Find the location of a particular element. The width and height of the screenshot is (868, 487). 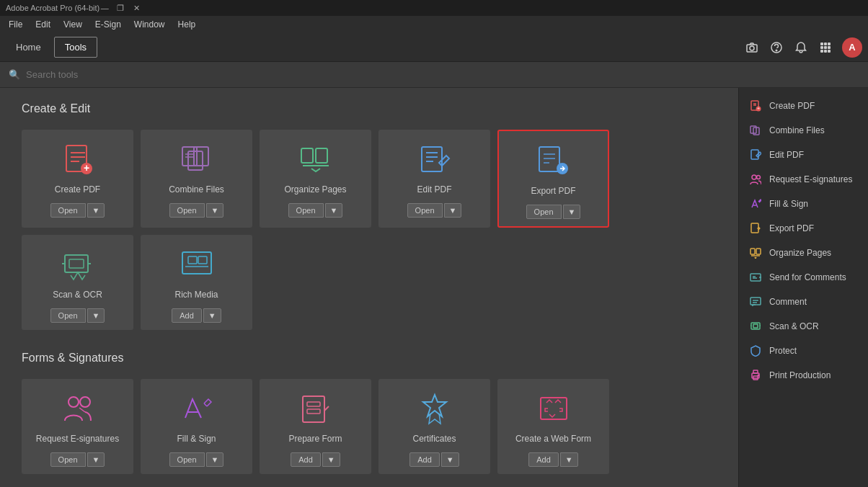

menu-file: File is located at coordinates (16, 24).